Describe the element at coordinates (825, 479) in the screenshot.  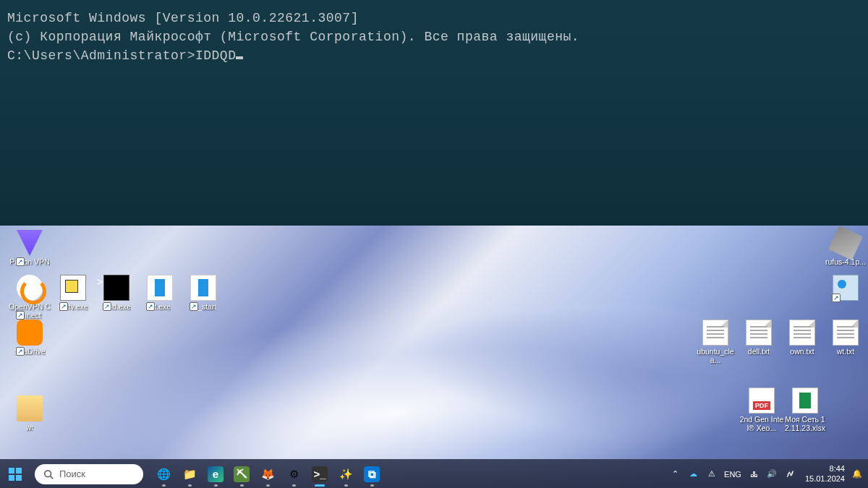
I see `clock-date: 15.01.2024` at that location.